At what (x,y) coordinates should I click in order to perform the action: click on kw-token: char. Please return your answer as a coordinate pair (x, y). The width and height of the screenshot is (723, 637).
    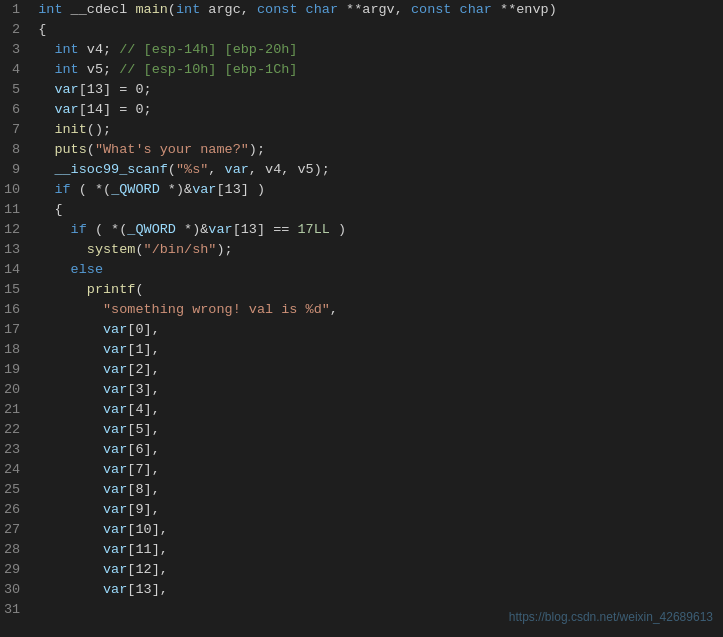
    Looking at the image, I should click on (476, 10).